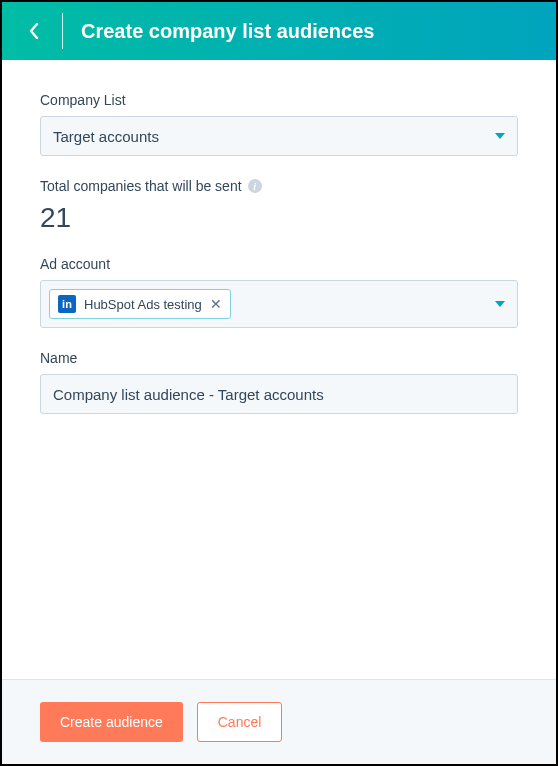 The image size is (558, 766). Describe the element at coordinates (143, 304) in the screenshot. I see `ad-account-chip-label: HubSpot Ads testing` at that location.